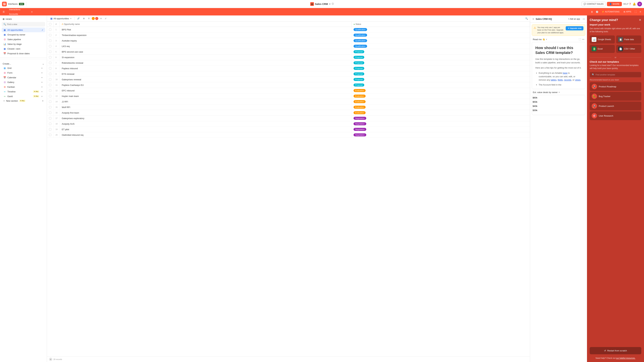  What do you see at coordinates (61, 19) in the screenshot?
I see `all-opportunities-button: ▦ All opportunities ▼` at bounding box center [61, 19].